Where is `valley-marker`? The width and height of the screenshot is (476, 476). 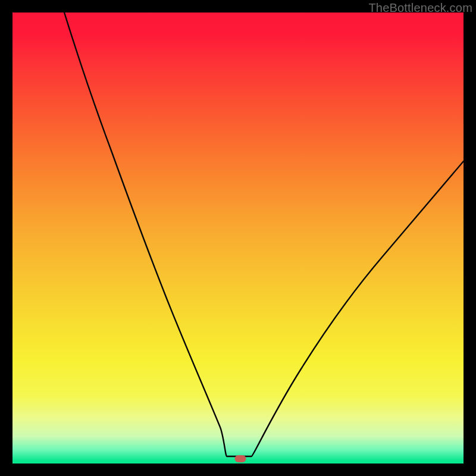 valley-marker is located at coordinates (240, 459).